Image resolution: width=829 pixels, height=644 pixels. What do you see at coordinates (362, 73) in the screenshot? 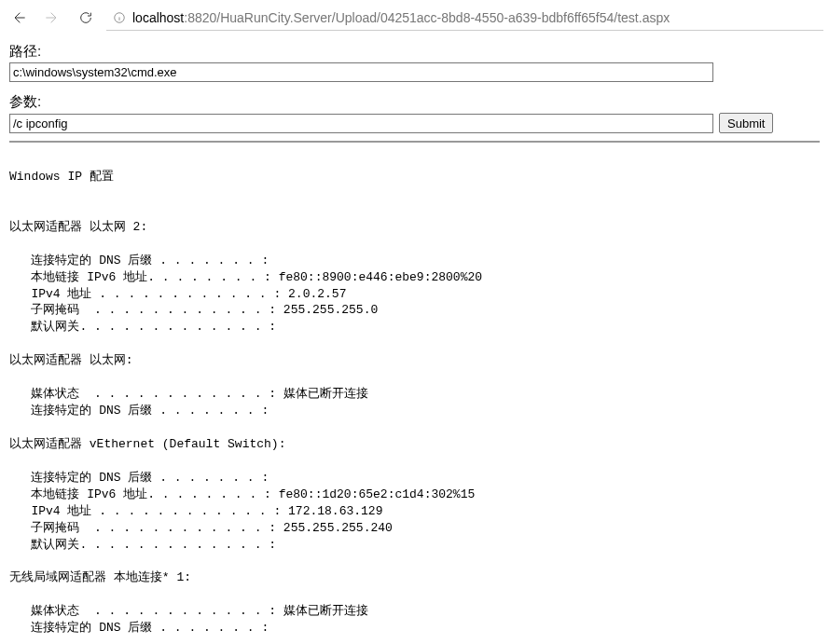
I see `path-input` at bounding box center [362, 73].